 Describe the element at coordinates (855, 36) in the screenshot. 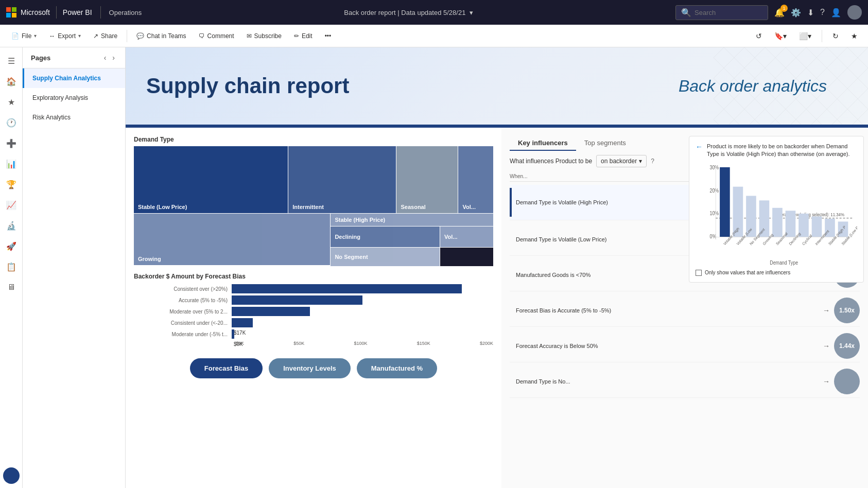

I see `favorite-button: ★` at that location.